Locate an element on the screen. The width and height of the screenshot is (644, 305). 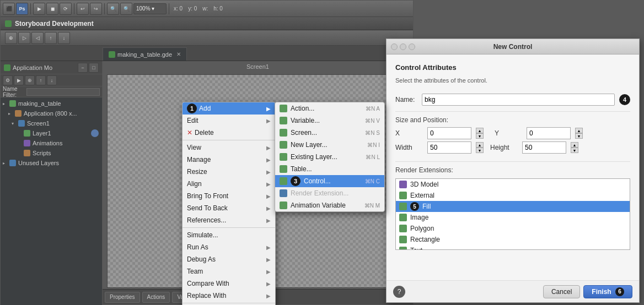
lp-btn-3: ⊕ is located at coordinates (30, 80).